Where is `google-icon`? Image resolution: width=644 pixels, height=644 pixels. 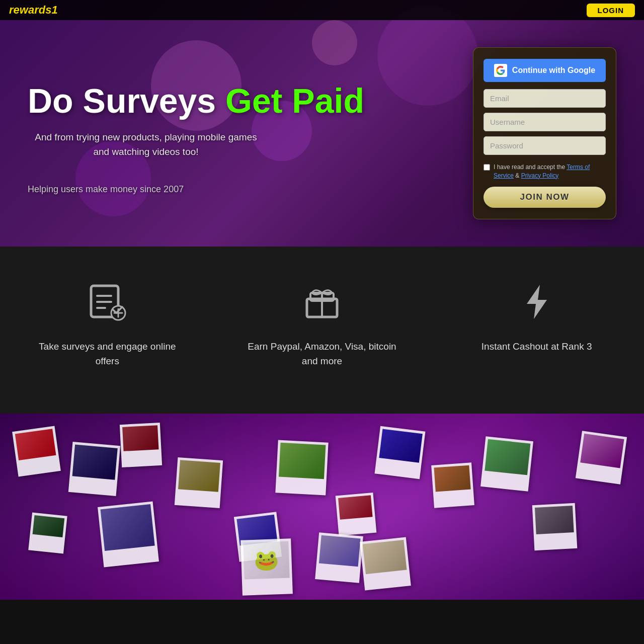 google-icon is located at coordinates (501, 70).